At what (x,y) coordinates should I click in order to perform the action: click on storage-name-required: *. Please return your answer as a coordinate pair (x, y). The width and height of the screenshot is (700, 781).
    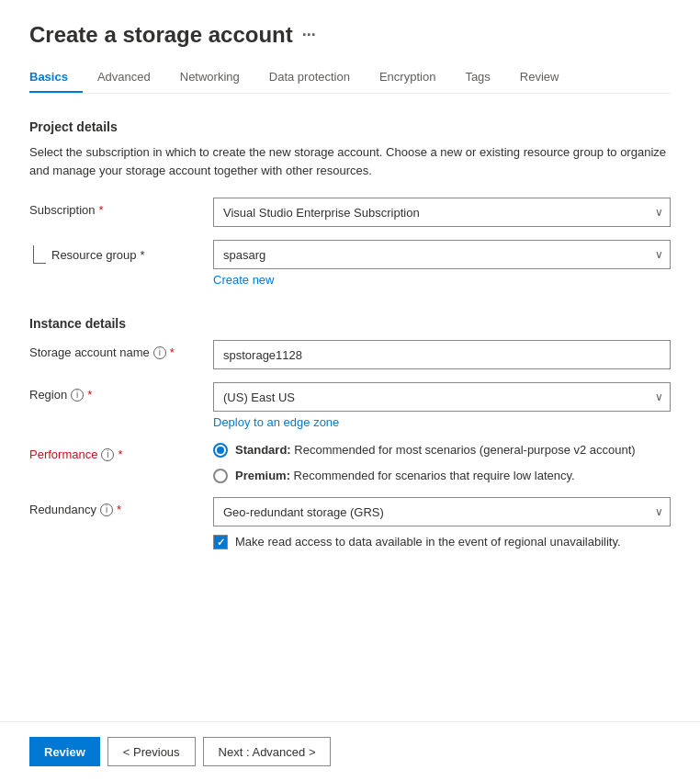
    Looking at the image, I should click on (173, 353).